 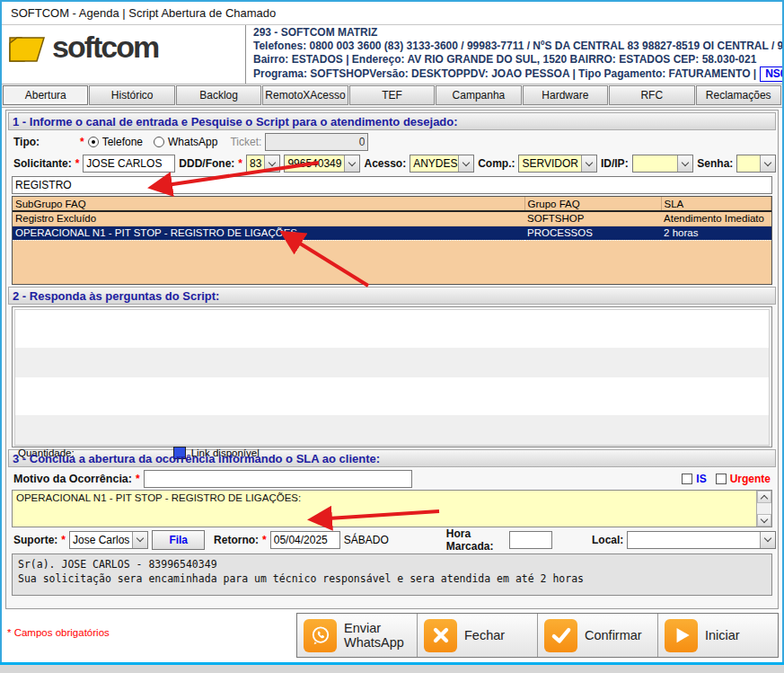 What do you see at coordinates (192, 142) in the screenshot?
I see `whatsapp-radio-label: WhatsApp` at bounding box center [192, 142].